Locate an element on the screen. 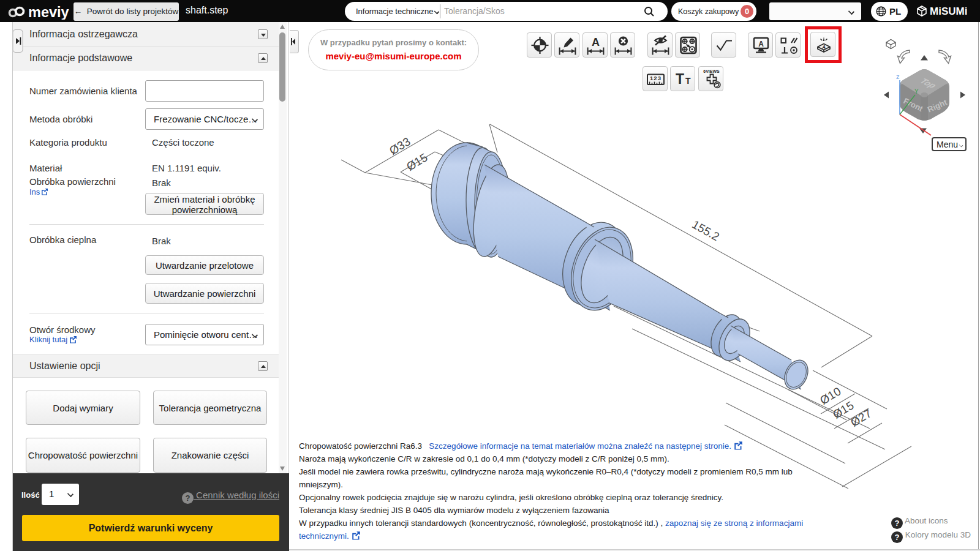 The width and height of the screenshot is (980, 551). svg-text: 123 is located at coordinates (655, 78).